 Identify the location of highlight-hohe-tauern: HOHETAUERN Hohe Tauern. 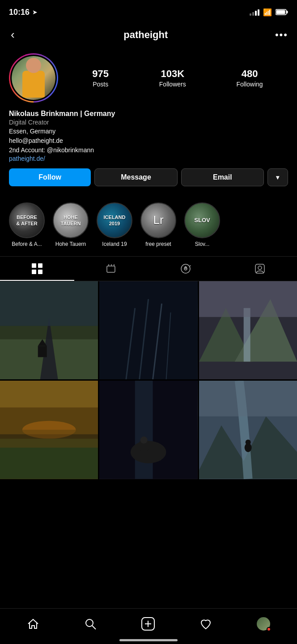
(71, 225).